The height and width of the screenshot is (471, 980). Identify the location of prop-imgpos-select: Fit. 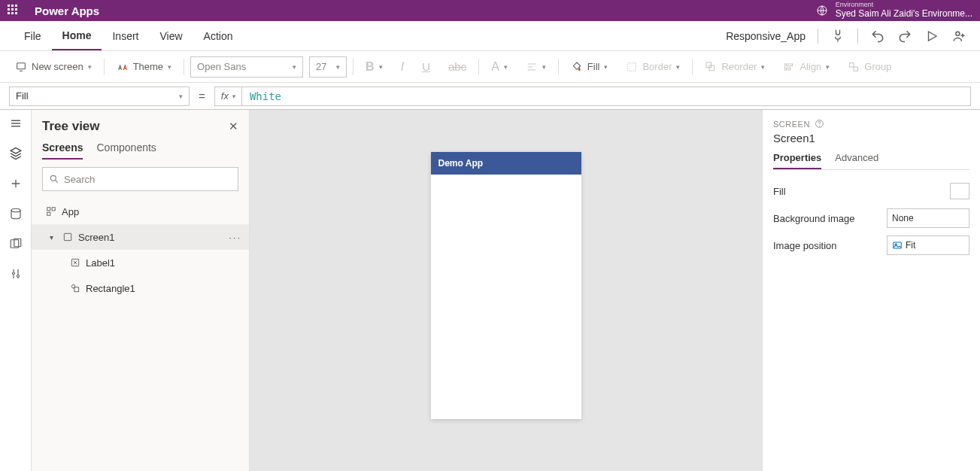
(928, 245).